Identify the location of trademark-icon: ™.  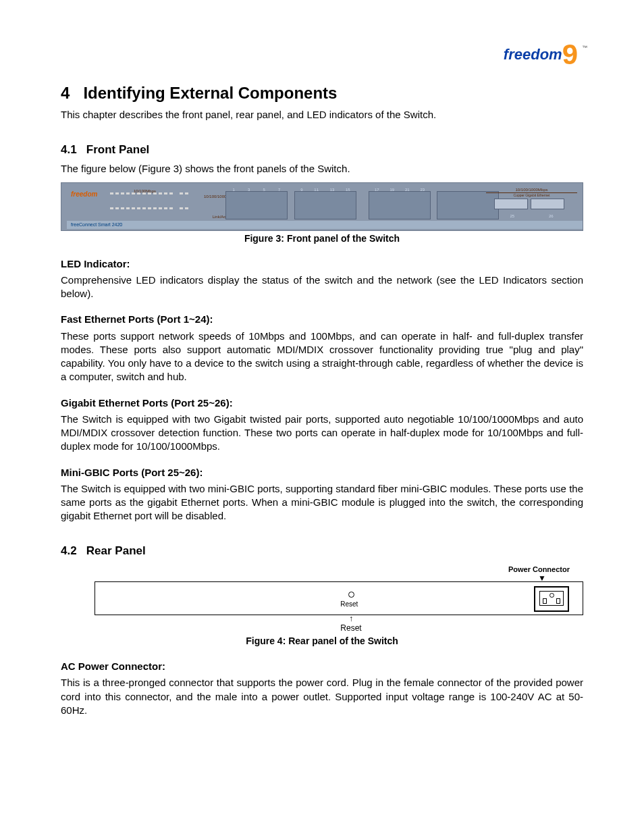
(585, 47).